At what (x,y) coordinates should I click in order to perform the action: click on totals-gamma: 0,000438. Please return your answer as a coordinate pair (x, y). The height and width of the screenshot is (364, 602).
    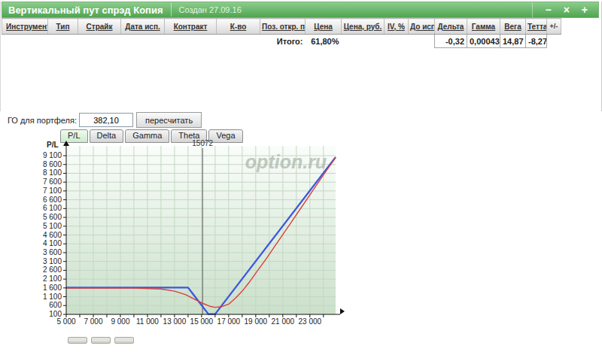
    Looking at the image, I should click on (484, 41).